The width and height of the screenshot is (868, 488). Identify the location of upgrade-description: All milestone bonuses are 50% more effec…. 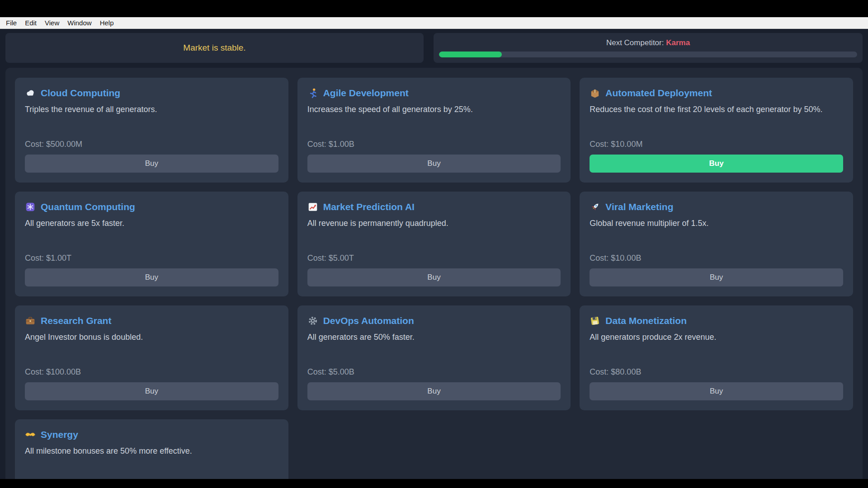
(152, 451).